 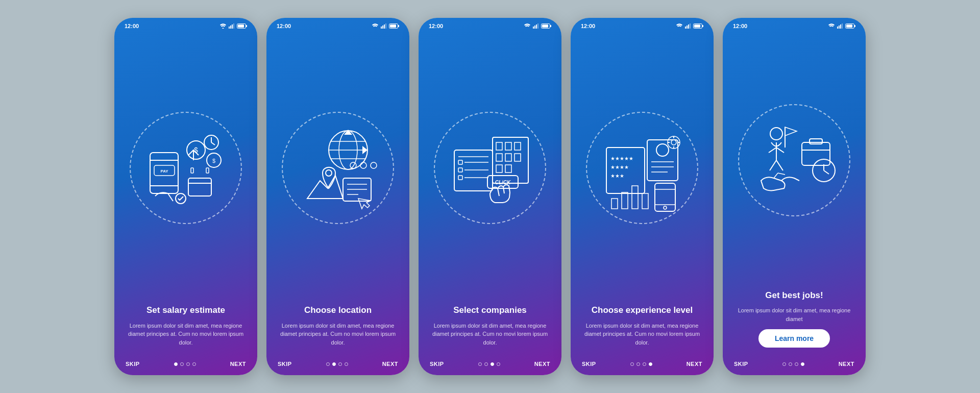 I want to click on skip-btn-4: SKIP, so click(x=589, y=364).